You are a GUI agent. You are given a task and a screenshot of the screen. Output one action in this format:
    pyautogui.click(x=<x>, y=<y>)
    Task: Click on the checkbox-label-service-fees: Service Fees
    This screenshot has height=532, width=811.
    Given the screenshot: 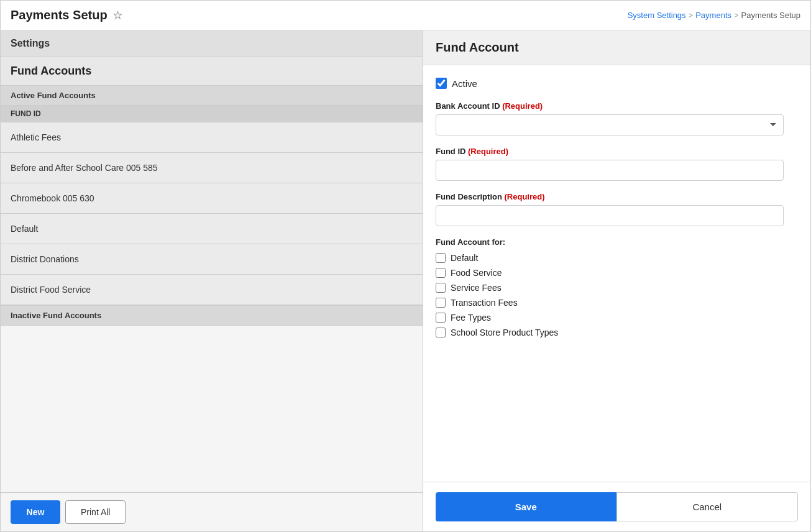 What is the action you would take?
    pyautogui.click(x=476, y=288)
    